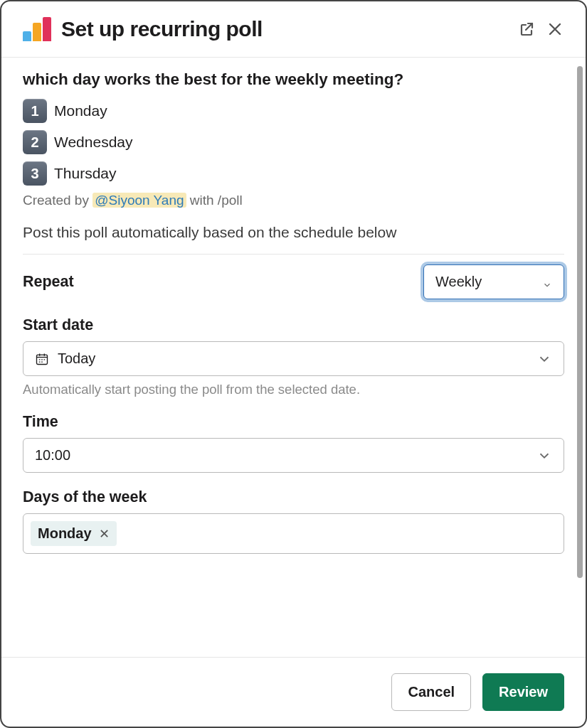 Image resolution: width=587 pixels, height=728 pixels. What do you see at coordinates (215, 200) in the screenshot?
I see `created-suffix: with /poll` at bounding box center [215, 200].